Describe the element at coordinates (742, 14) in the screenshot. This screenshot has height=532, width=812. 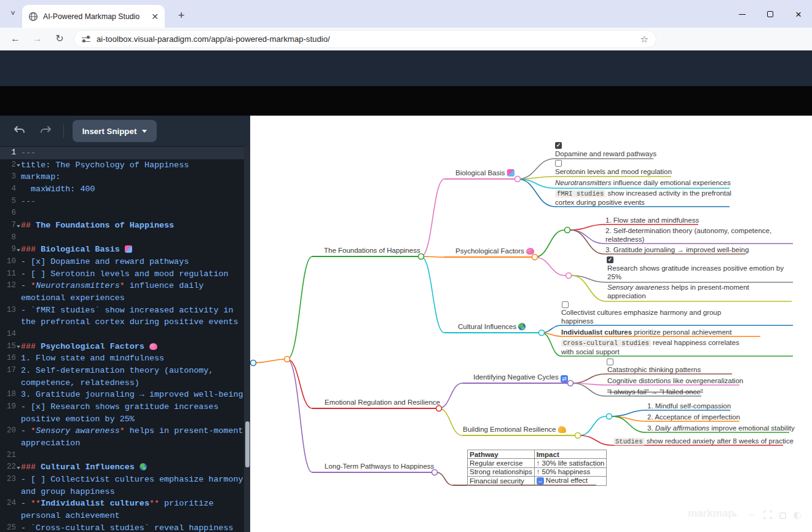
I see `minimize-icon` at that location.